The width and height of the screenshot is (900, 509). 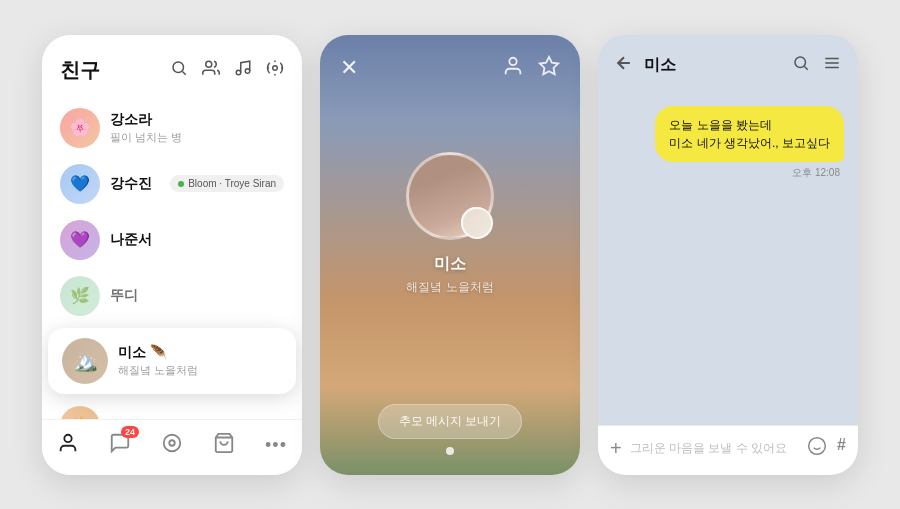 I want to click on friend-info: 강수진, so click(x=135, y=184).